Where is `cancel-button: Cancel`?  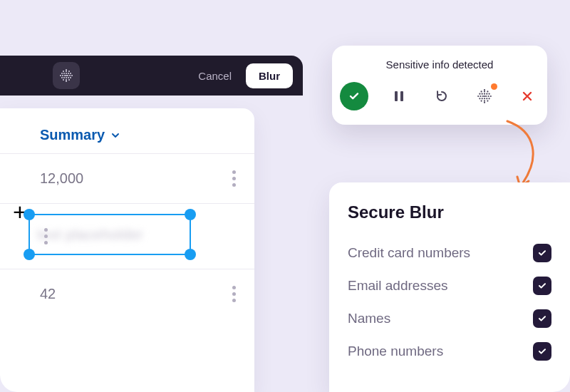 cancel-button: Cancel is located at coordinates (215, 76).